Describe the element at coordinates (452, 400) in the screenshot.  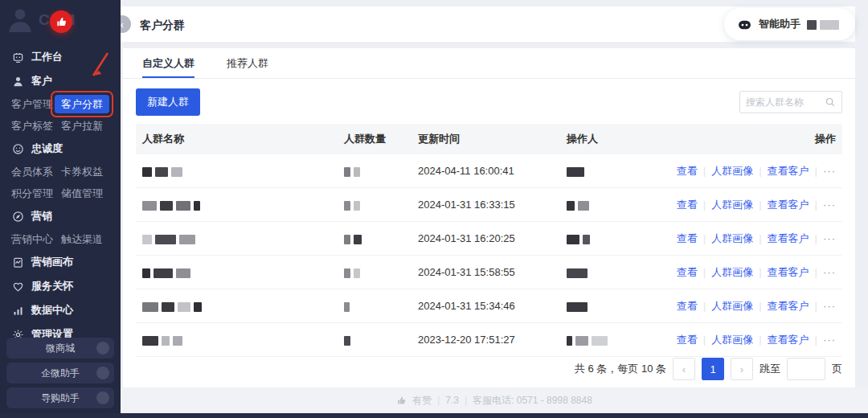
I see `footer-version: 7.3` at that location.